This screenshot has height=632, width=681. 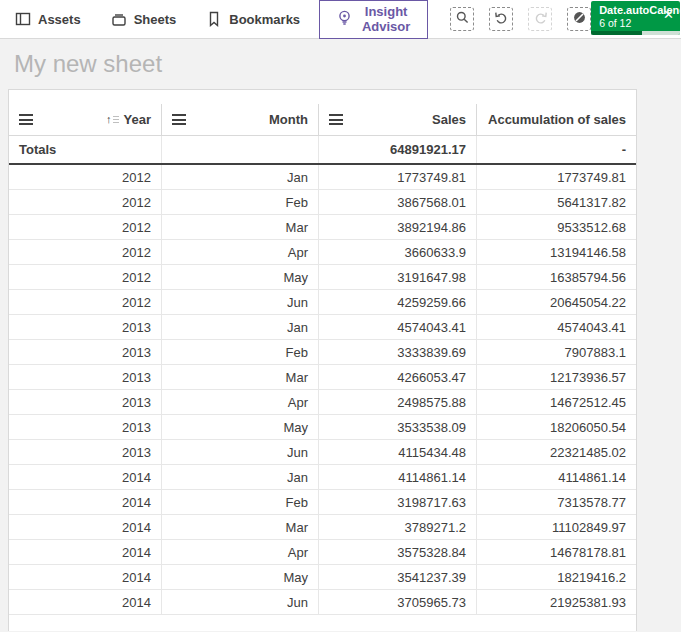 What do you see at coordinates (556, 378) in the screenshot?
I see `table-cell: 12173936.57` at bounding box center [556, 378].